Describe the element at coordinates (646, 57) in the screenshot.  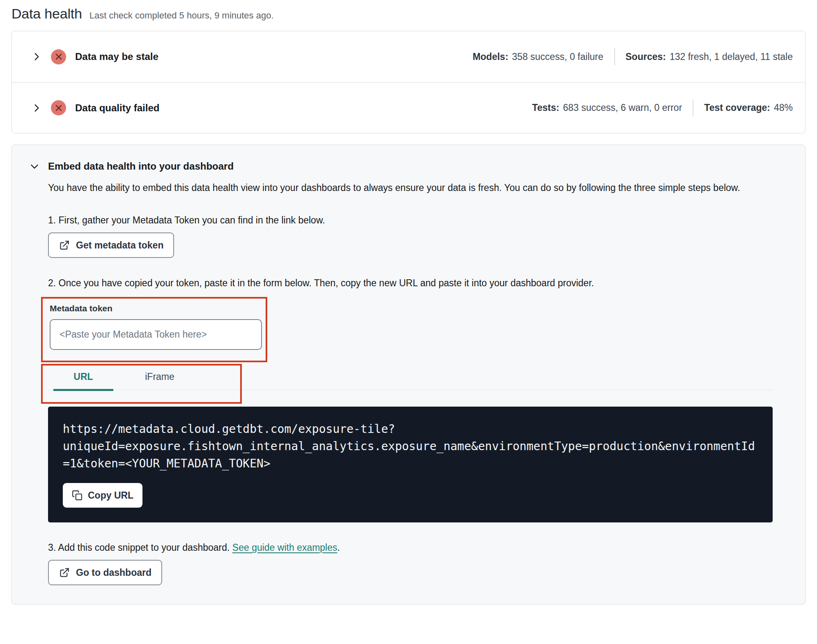
I see `stat-label: Sources:` at that location.